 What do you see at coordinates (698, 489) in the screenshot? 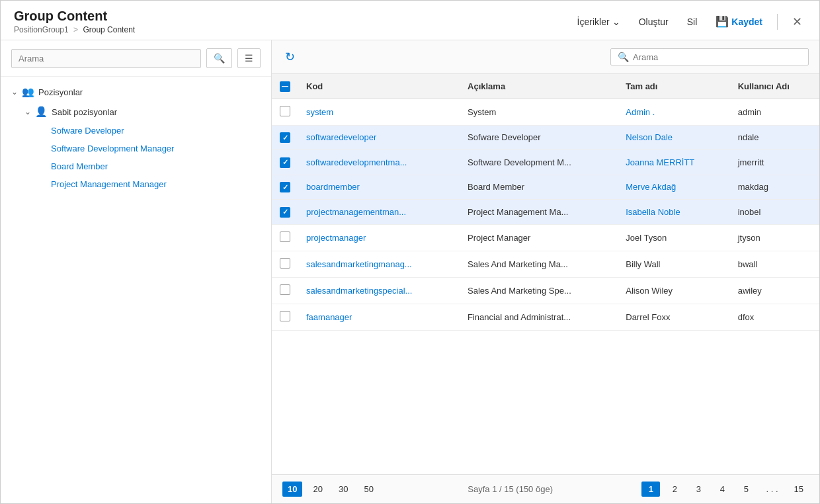
I see `page-3-button: 3` at bounding box center [698, 489].